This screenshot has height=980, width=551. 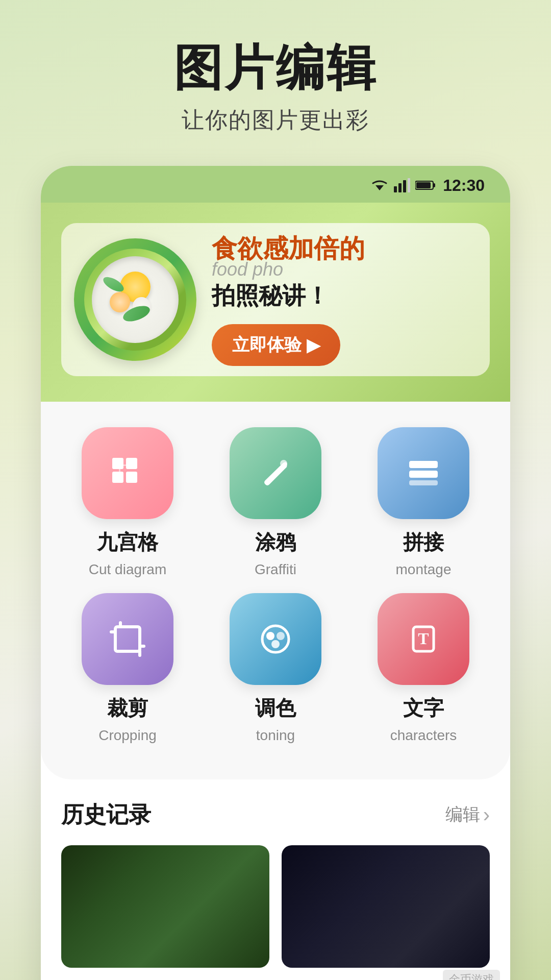 I want to click on cut-diagram-label-en: Cut diagram, so click(x=128, y=570).